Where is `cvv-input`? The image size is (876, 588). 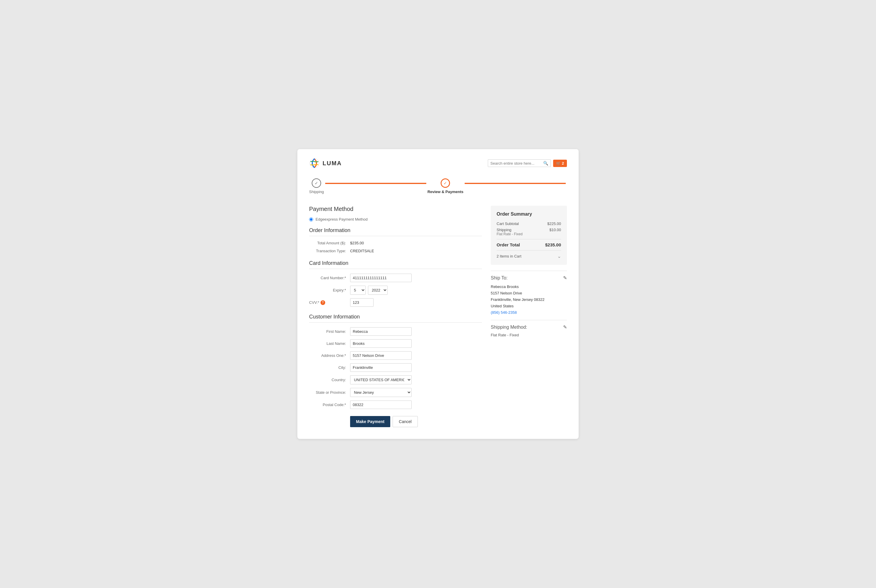
cvv-input is located at coordinates (362, 302).